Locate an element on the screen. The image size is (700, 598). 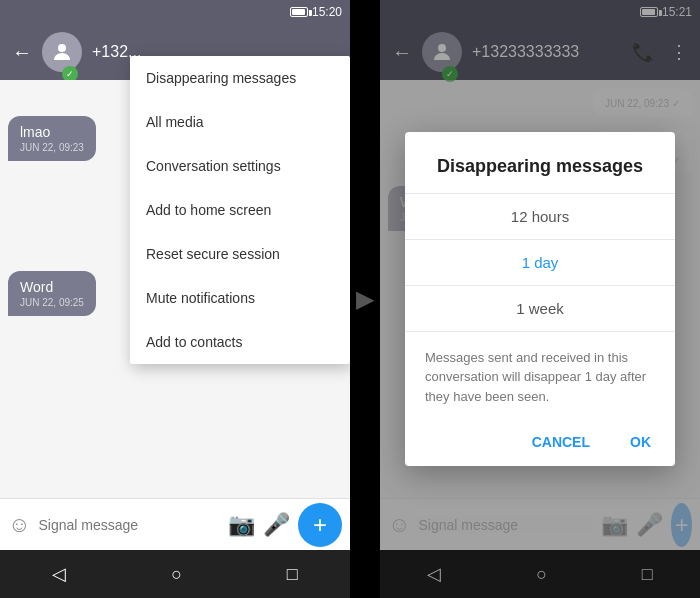
menu-item-add-home: Add to home screen is located at coordinates (240, 210).